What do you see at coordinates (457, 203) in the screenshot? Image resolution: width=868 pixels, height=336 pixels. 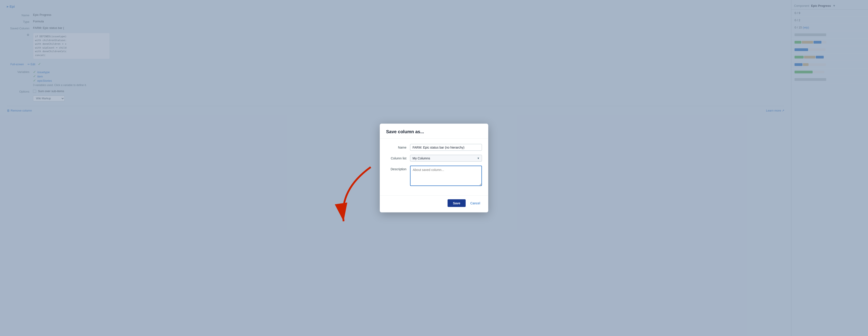 I see `save-button: Save` at bounding box center [457, 203].